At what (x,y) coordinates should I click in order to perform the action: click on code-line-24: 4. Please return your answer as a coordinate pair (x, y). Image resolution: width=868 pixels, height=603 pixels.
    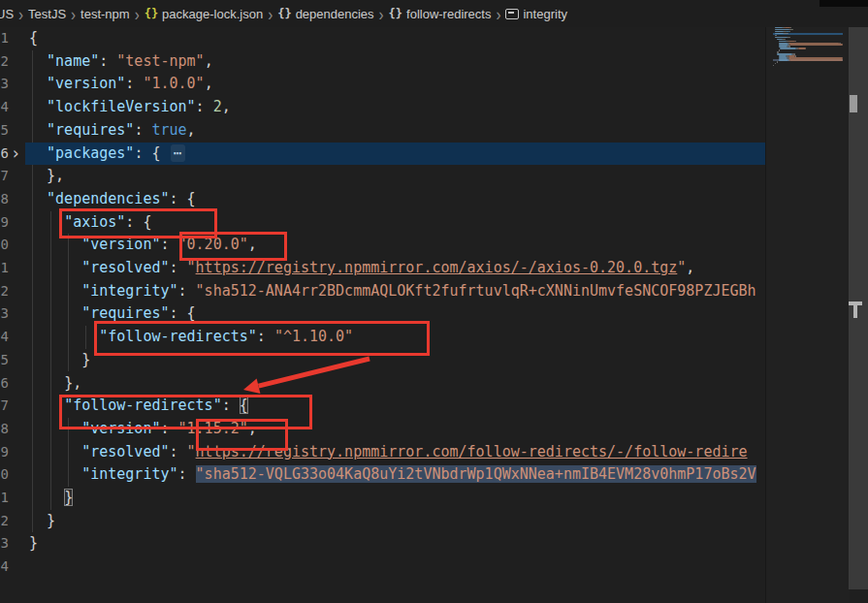
    Looking at the image, I should click on (382, 567).